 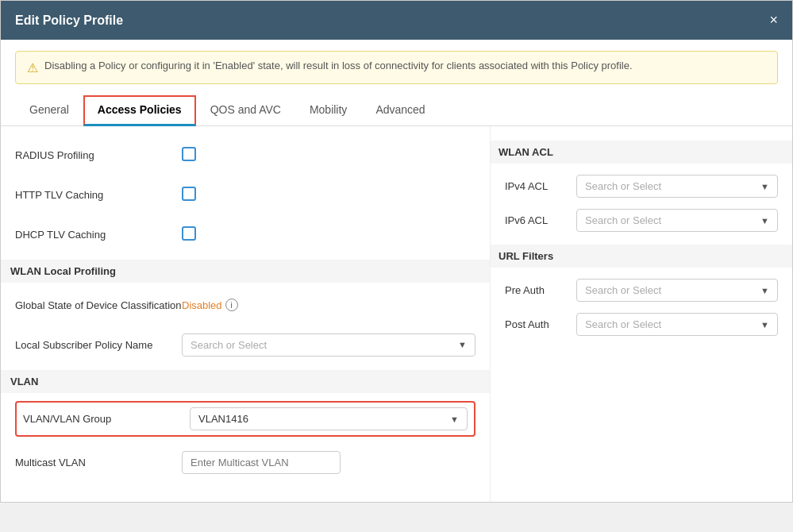 What do you see at coordinates (140, 111) in the screenshot?
I see `tab-access-policies: Access Policies` at bounding box center [140, 111].